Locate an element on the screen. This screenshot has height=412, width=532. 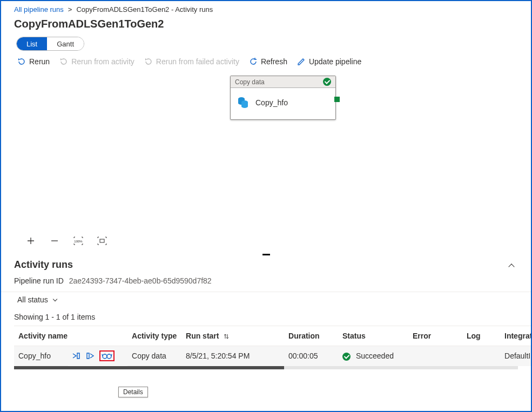
zoom-reset-button: 100% is located at coordinates (78, 241).